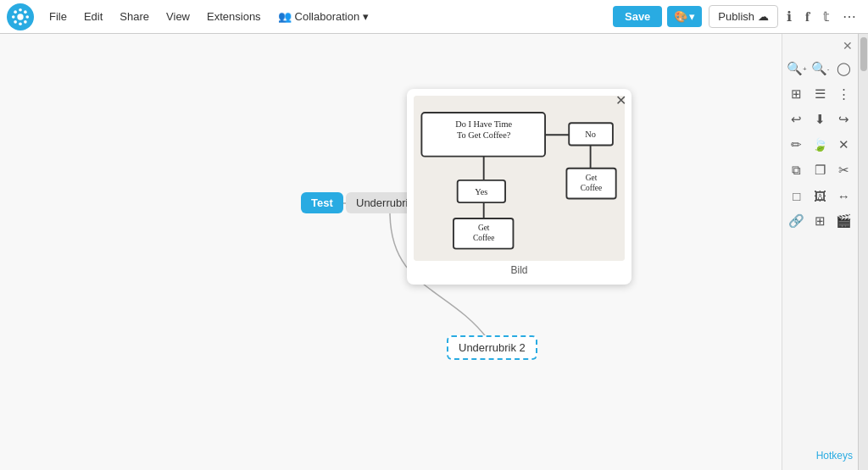 Image resolution: width=868 pixels, height=470 pixels. I want to click on export-icon: ↪, so click(843, 119).